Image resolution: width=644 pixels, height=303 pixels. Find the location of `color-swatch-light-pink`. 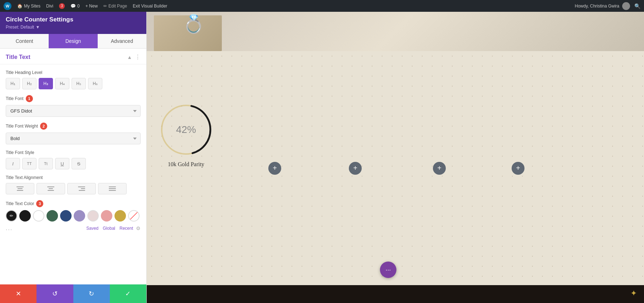

color-swatch-light-pink is located at coordinates (93, 216).